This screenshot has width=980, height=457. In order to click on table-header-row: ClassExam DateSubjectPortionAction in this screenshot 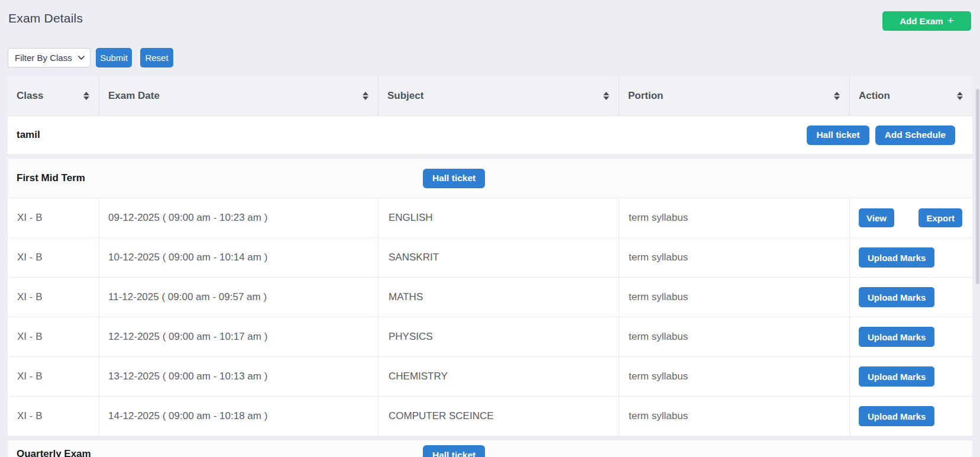, I will do `click(490, 96)`.